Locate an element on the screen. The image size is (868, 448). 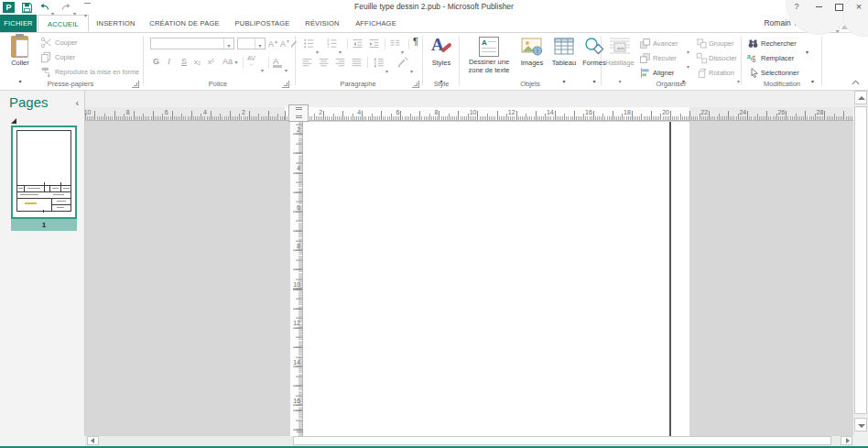
font-color-button: A is located at coordinates (277, 62).